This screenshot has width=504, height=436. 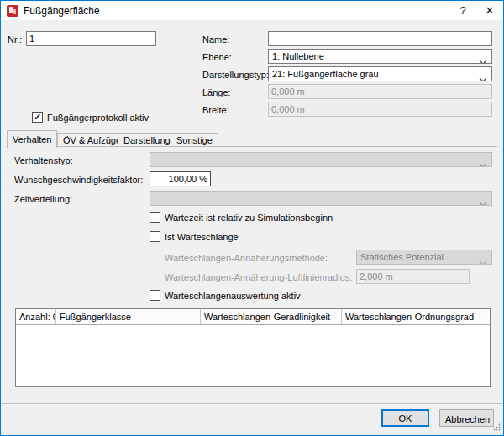 I want to click on ist-warteschlange-checkbox, so click(x=155, y=237).